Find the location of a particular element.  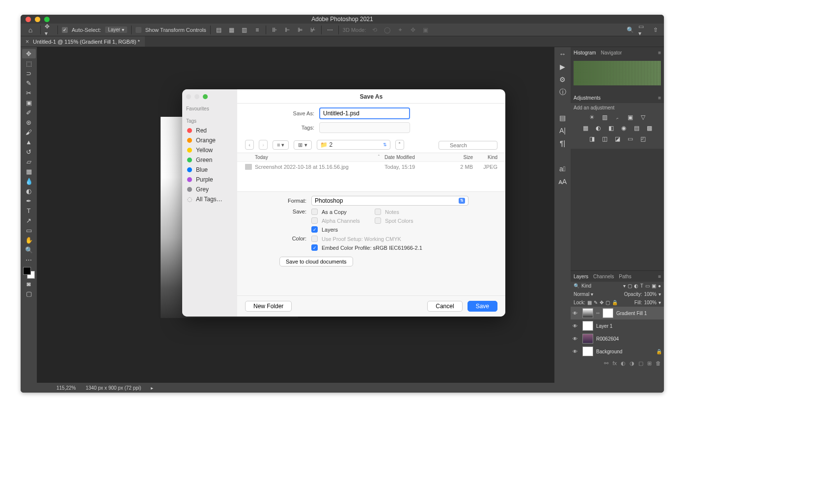

show-transform-checkbox is located at coordinates (138, 30).